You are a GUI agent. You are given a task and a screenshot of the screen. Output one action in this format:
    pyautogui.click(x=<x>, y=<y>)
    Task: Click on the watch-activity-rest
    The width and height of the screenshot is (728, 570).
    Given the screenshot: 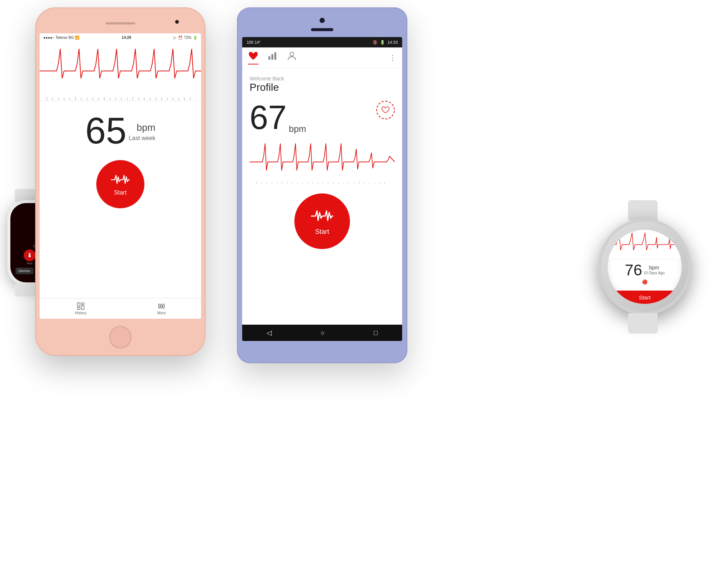 What is the action you would take?
    pyautogui.click(x=30, y=255)
    